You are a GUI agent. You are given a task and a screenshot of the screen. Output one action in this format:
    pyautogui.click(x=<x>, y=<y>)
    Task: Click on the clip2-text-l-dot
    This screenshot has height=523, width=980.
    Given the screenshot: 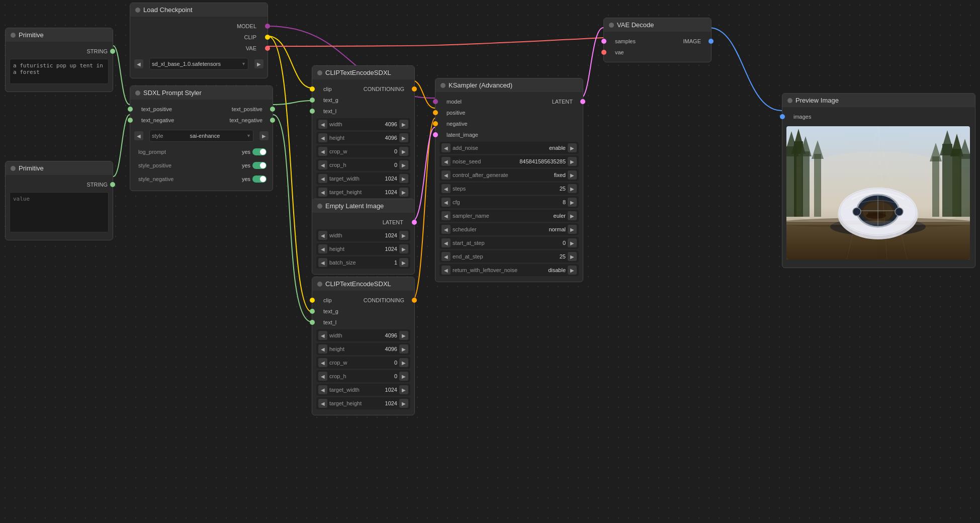 What is the action you would take?
    pyautogui.click(x=312, y=322)
    